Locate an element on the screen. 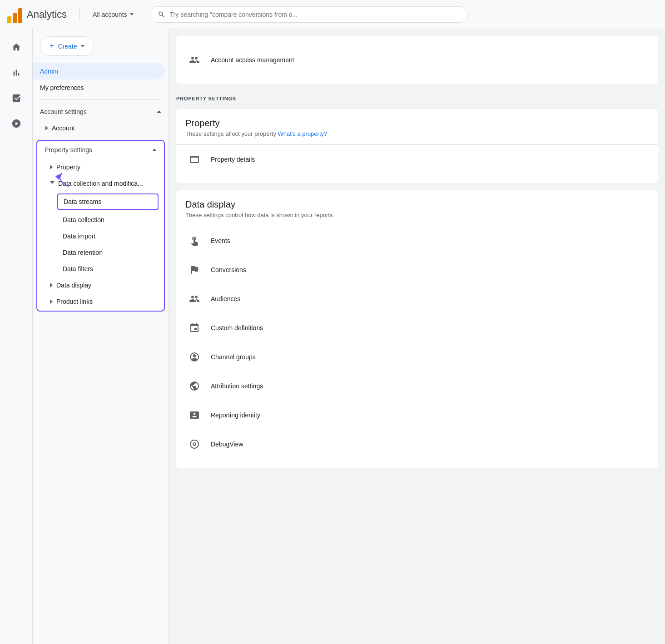 Image resolution: width=665 pixels, height=644 pixels. data-retention-item: Data retention is located at coordinates (101, 253).